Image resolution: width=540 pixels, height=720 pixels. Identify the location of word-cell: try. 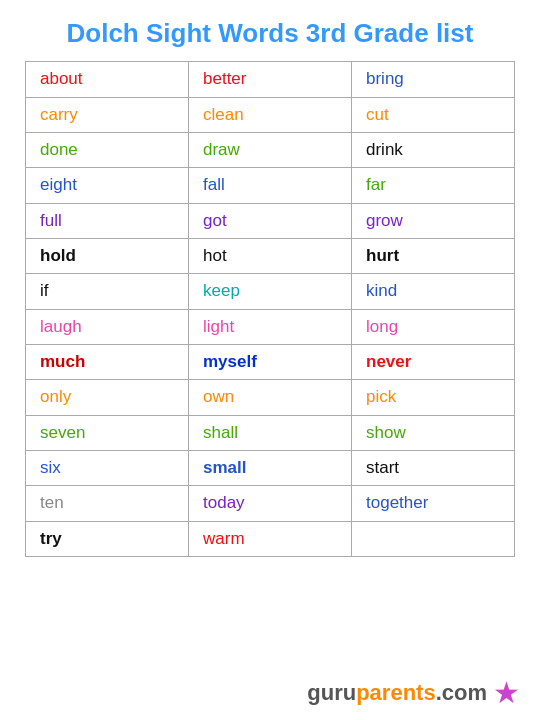
(108, 538).